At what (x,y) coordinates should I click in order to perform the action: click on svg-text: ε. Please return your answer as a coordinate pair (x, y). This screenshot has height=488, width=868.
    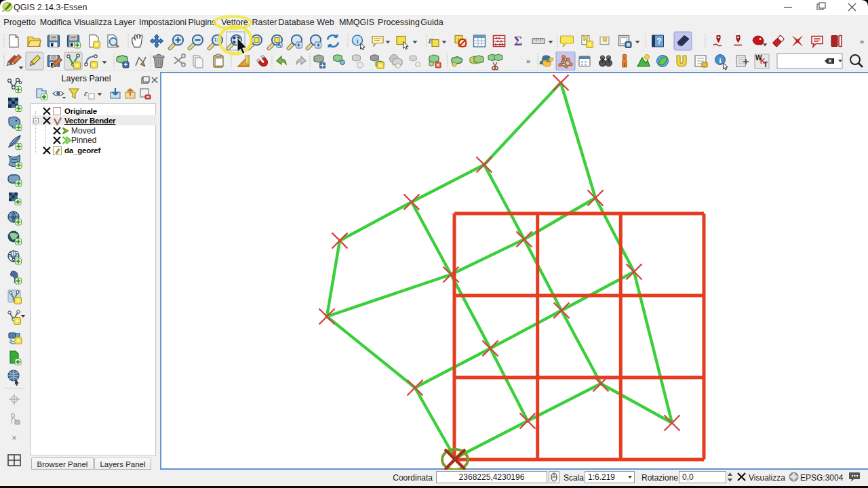
    Looking at the image, I should click on (86, 94).